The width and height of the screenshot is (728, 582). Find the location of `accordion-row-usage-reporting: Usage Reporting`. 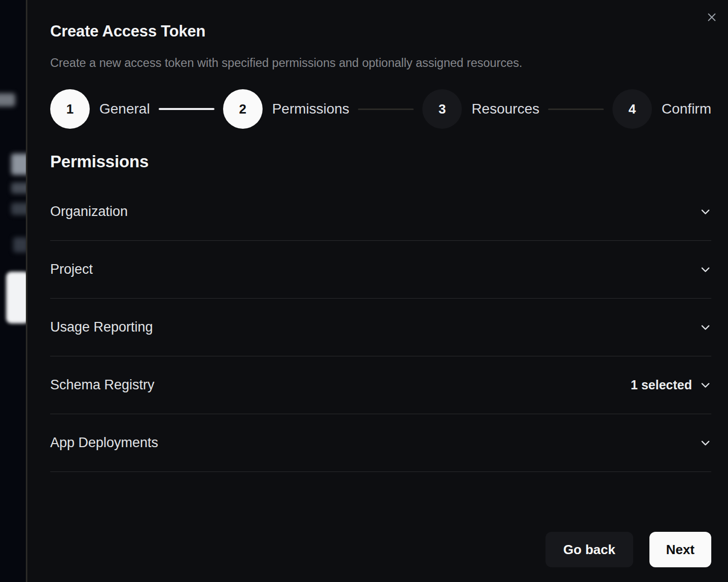

accordion-row-usage-reporting: Usage Reporting is located at coordinates (381, 328).